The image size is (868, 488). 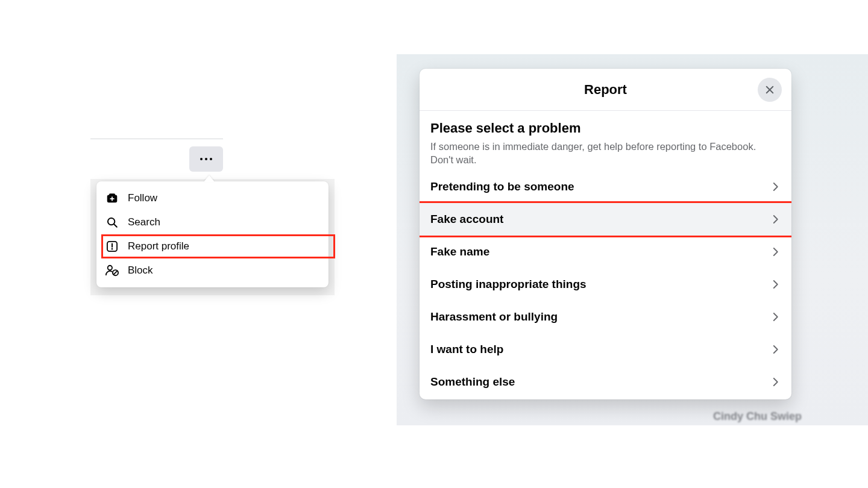 What do you see at coordinates (467, 219) in the screenshot?
I see `report-option-label: Fake account` at bounding box center [467, 219].